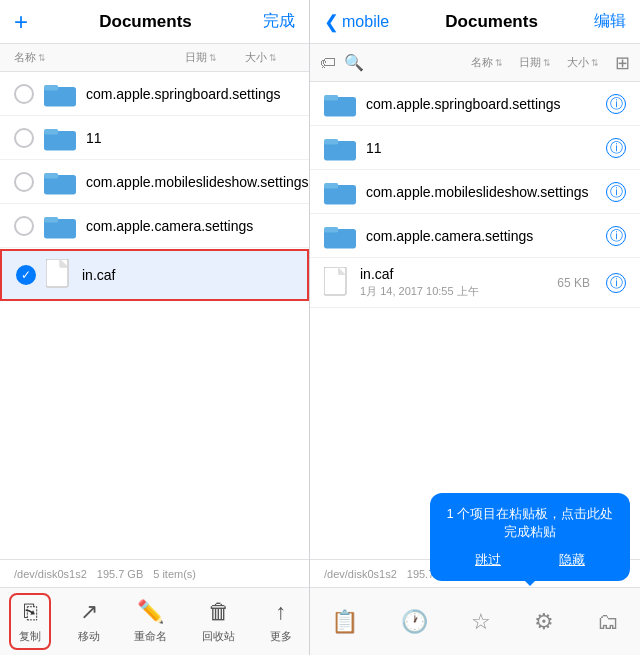 This screenshot has height=655, width=640. What do you see at coordinates (414, 622) in the screenshot?
I see `toolbar-recent: 🕐` at bounding box center [414, 622].